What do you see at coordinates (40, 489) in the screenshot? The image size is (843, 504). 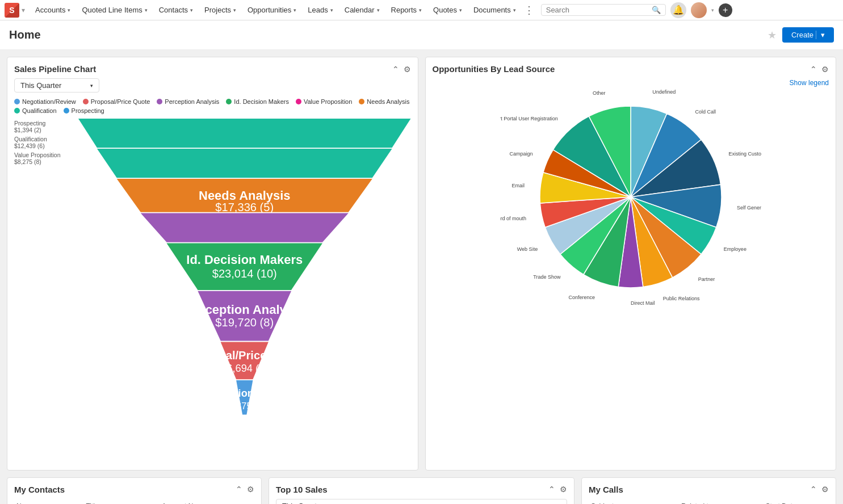 I see `contacts-title: My Contacts` at bounding box center [40, 489].